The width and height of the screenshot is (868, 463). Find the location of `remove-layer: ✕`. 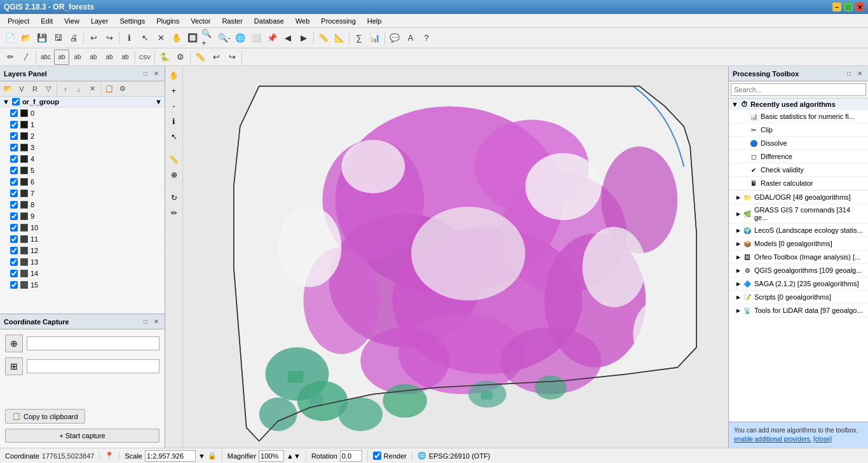

remove-layer: ✕ is located at coordinates (92, 89).